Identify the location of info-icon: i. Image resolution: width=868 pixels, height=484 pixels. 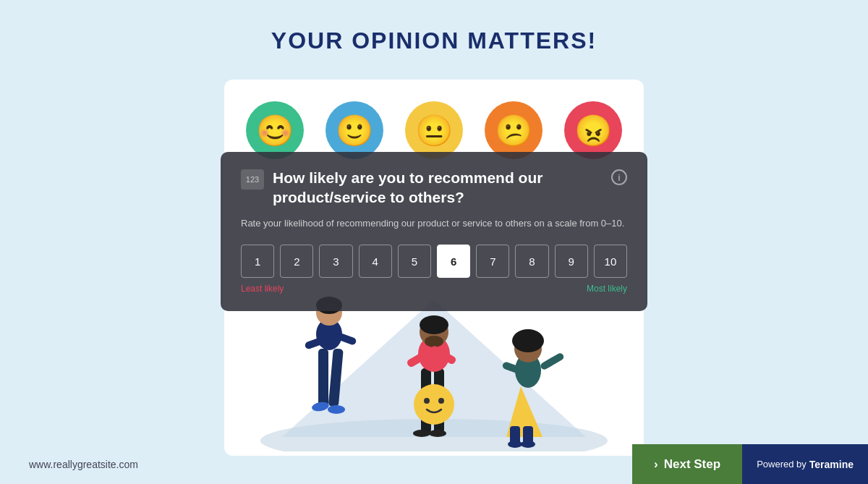
(619, 177).